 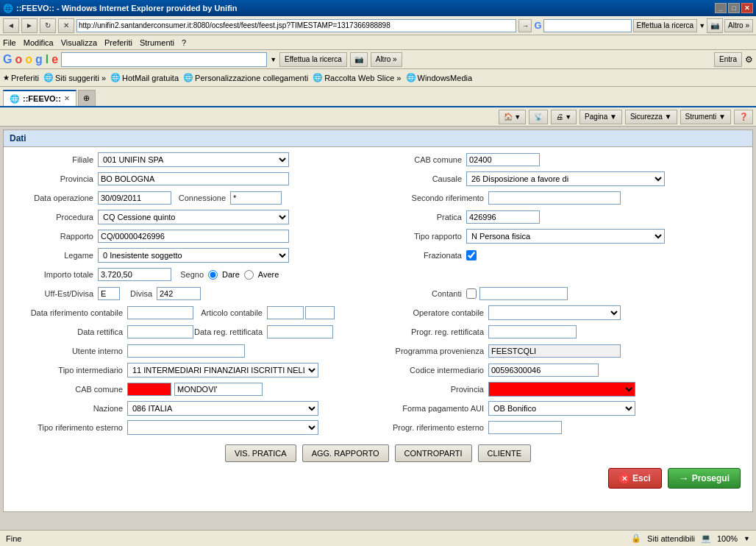 I want to click on secondo-rif-input, so click(x=554, y=198).